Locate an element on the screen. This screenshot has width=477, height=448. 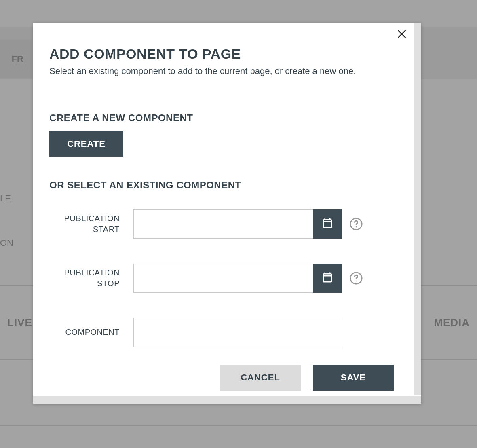
dialog-title: ADD COMPONENT TO PAGE is located at coordinates (224, 54).